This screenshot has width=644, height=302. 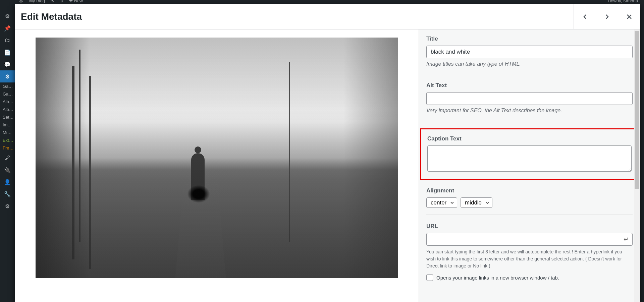 I want to click on scrollbar-thumb, so click(x=637, y=110).